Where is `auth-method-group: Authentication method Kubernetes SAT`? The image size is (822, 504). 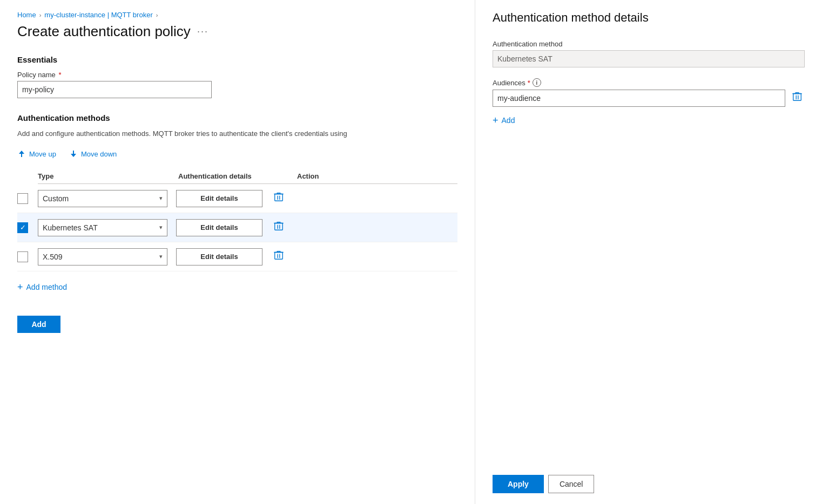 auth-method-group: Authentication method Kubernetes SAT is located at coordinates (649, 54).